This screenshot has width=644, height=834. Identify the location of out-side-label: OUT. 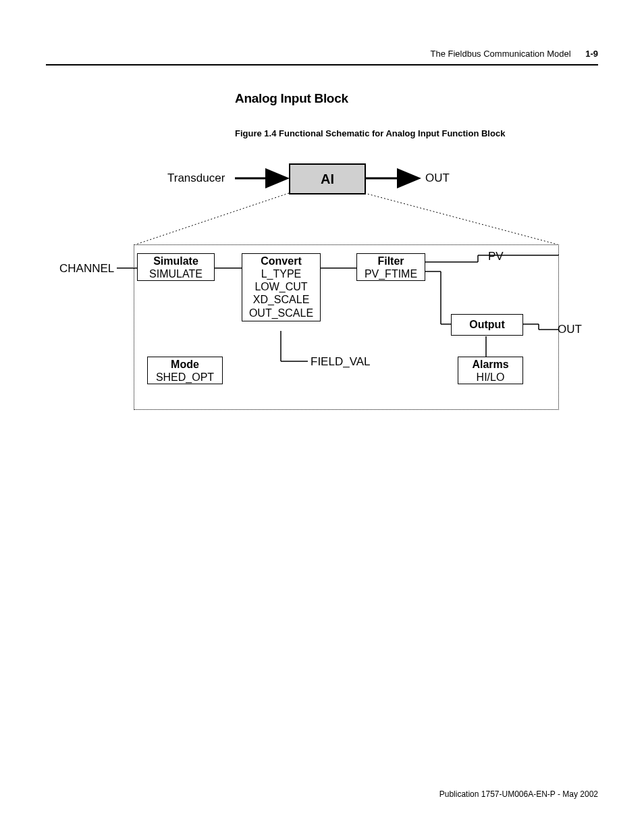
(570, 330).